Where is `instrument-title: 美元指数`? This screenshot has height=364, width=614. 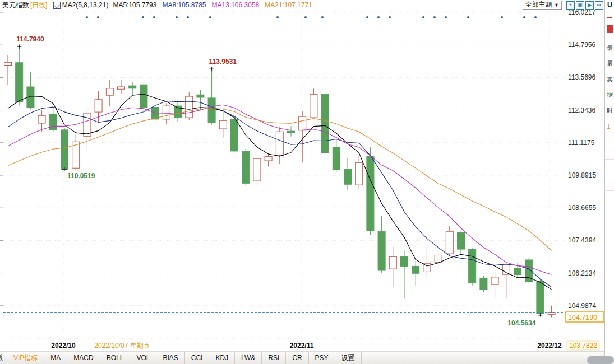 instrument-title: 美元指数 is located at coordinates (16, 6).